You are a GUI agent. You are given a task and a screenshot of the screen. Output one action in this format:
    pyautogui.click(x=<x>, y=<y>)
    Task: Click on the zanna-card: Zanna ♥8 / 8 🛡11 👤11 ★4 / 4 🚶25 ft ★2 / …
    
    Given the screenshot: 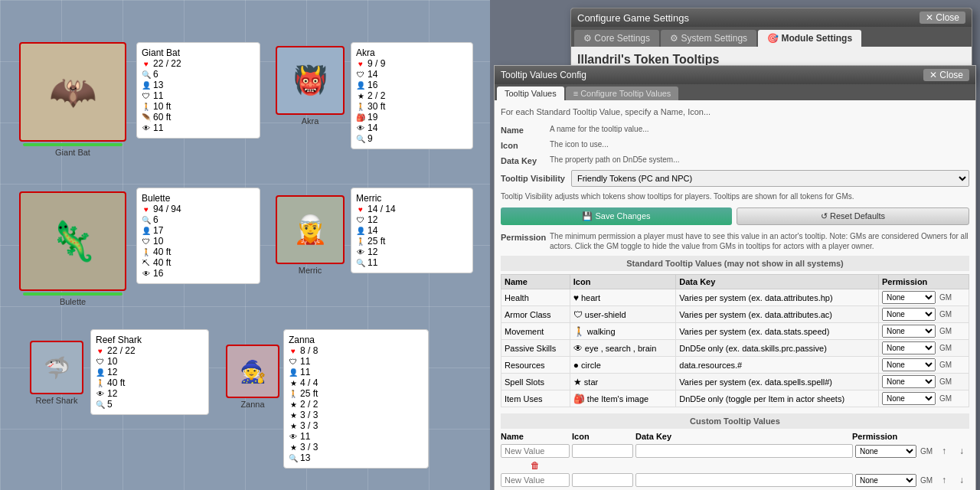 What is the action you would take?
    pyautogui.click(x=356, y=399)
    